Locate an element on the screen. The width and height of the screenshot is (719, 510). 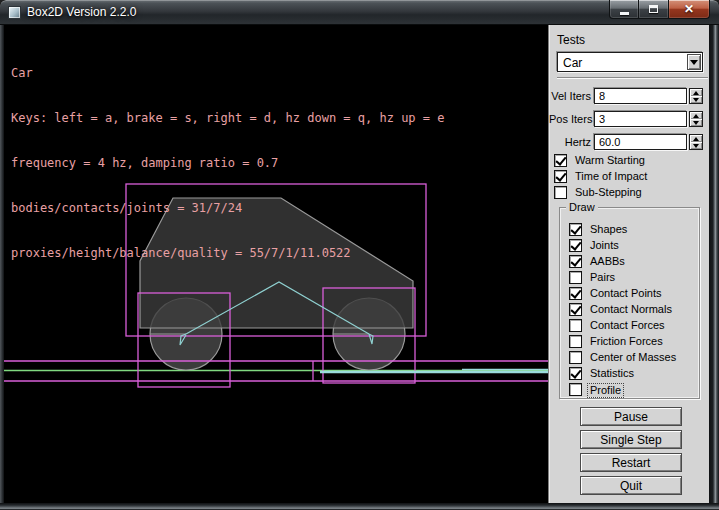
separator is located at coordinates (632, 78).